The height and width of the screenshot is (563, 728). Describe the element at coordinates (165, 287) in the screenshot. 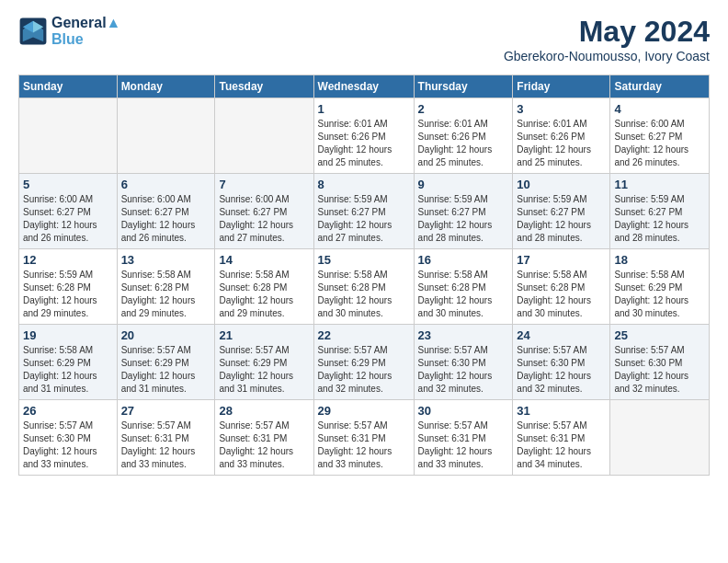

I see `table-row: 13Sunrise: 5:58 AM Sunset: 6:28 PM Dayli…` at that location.